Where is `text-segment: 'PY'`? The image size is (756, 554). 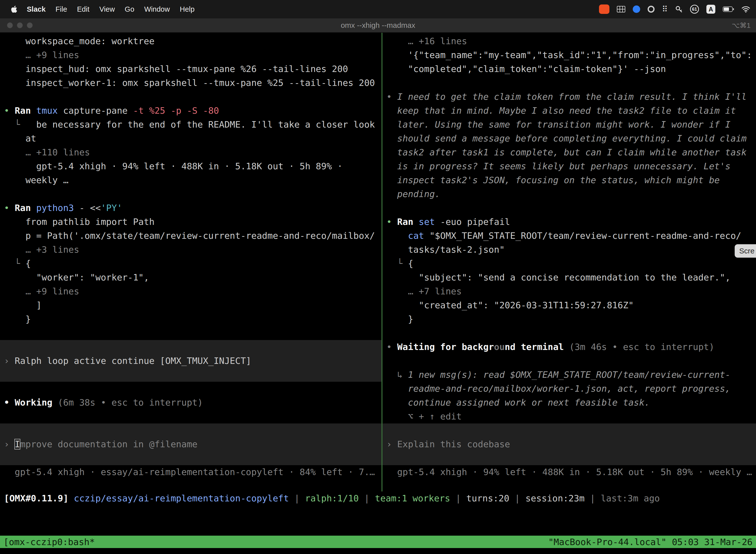 text-segment: 'PY' is located at coordinates (112, 208).